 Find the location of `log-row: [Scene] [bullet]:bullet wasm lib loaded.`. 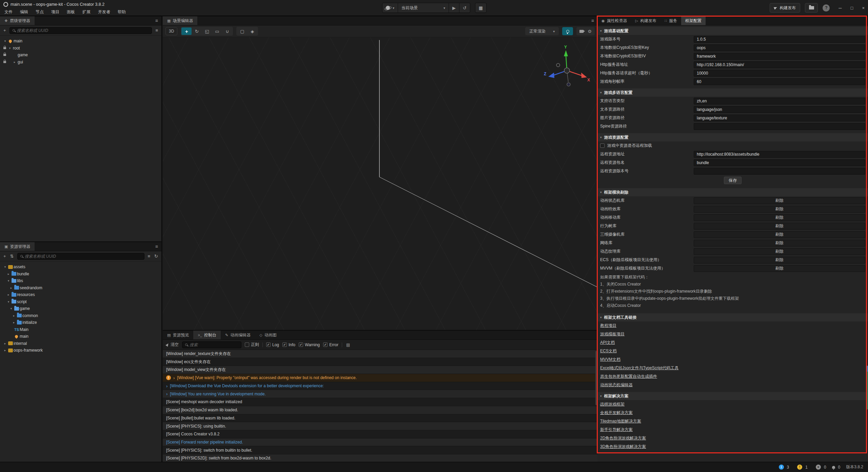

log-row: [Scene] [bullet]:bullet wasm lib loaded. is located at coordinates (380, 418).